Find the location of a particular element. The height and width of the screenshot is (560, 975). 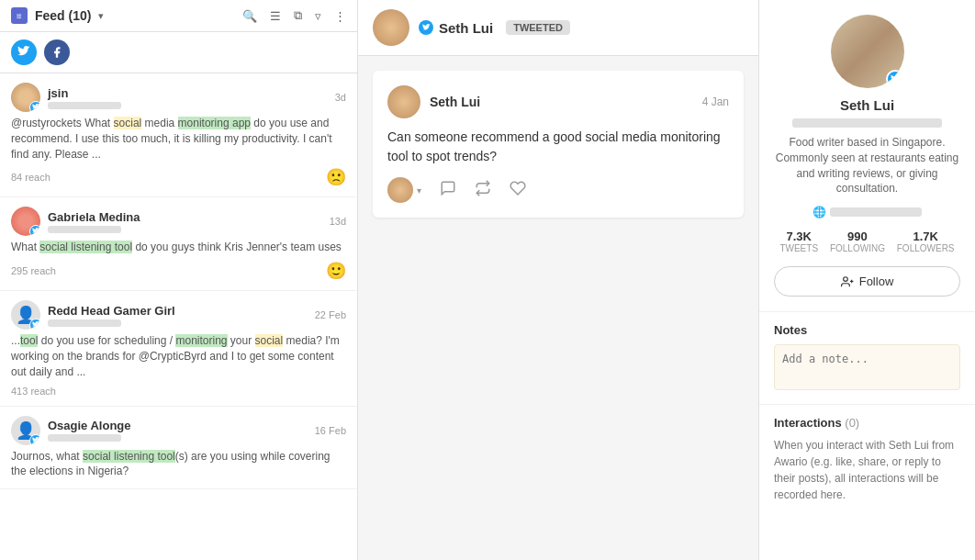

profile-handle-blurred is located at coordinates (867, 123).